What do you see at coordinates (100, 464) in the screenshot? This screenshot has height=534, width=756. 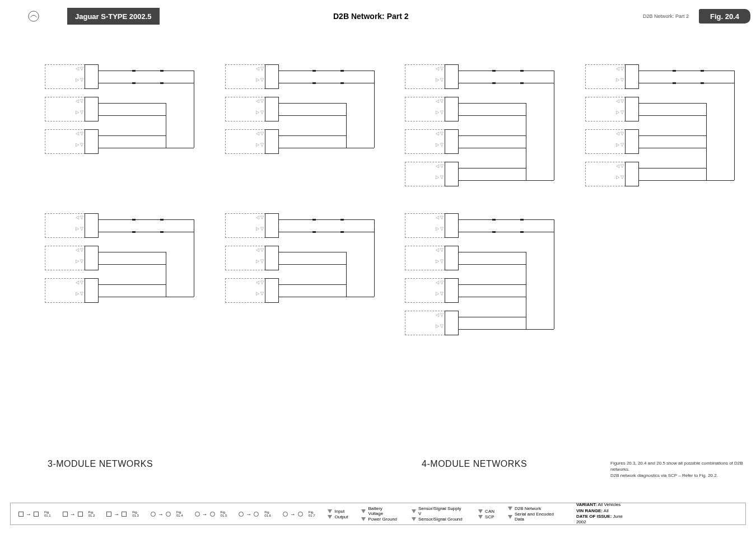 I see `section-3-module: 3-MODULE NETWORKS` at bounding box center [100, 464].